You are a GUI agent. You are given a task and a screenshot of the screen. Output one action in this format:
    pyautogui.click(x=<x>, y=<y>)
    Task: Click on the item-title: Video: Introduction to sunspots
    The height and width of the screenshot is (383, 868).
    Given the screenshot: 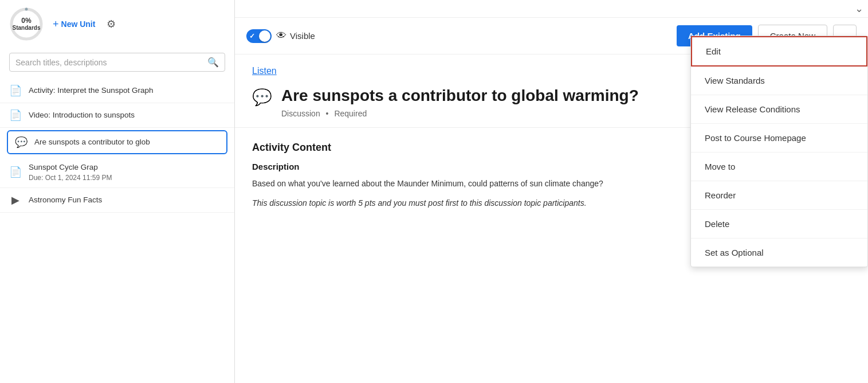 What is the action you would take?
    pyautogui.click(x=81, y=115)
    